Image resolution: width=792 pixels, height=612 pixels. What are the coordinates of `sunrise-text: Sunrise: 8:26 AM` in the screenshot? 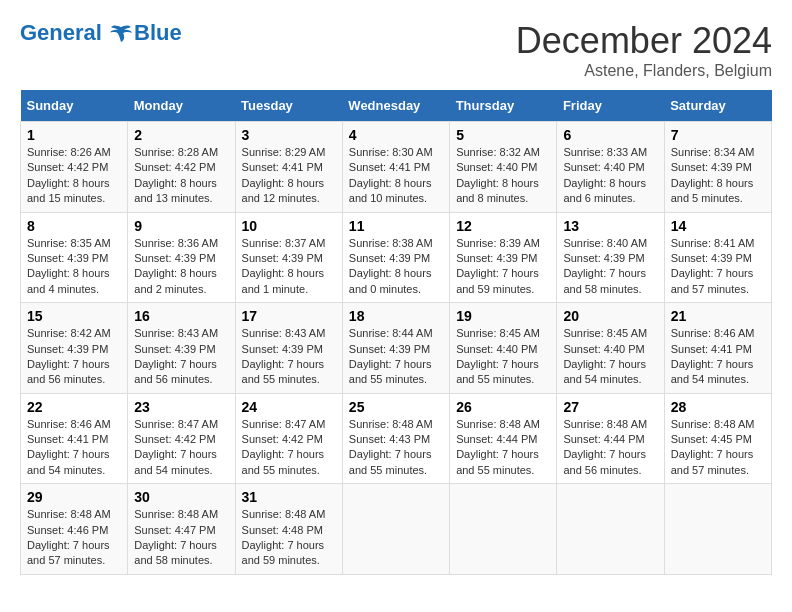 It's located at (69, 152).